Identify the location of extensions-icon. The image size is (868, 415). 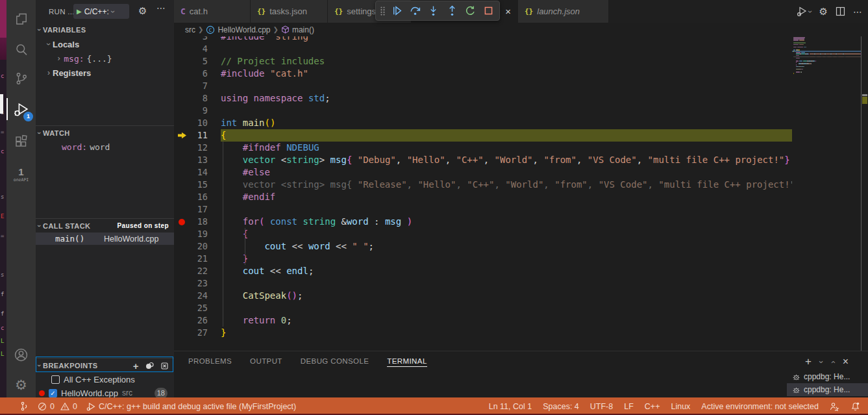
(21, 142).